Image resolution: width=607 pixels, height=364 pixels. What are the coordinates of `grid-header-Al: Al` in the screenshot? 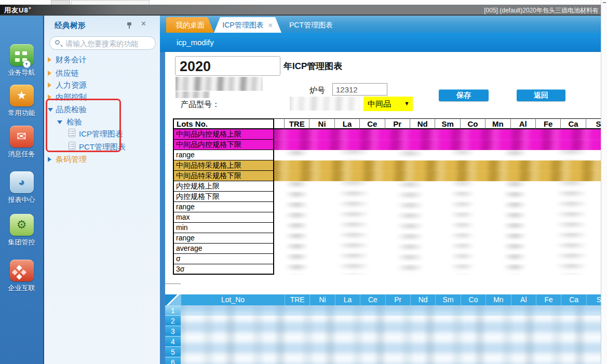 It's located at (523, 300).